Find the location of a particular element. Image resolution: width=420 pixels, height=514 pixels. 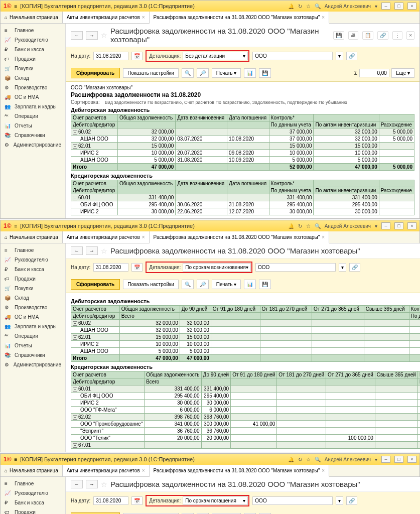

more-icon: ⋮ is located at coordinates (397, 35).